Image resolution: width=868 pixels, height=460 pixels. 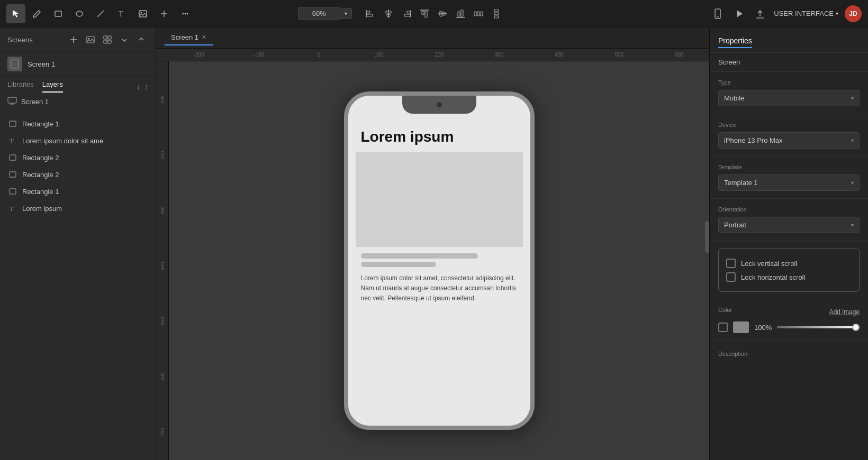 What do you see at coordinates (741, 327) in the screenshot?
I see `color-swatch` at bounding box center [741, 327].